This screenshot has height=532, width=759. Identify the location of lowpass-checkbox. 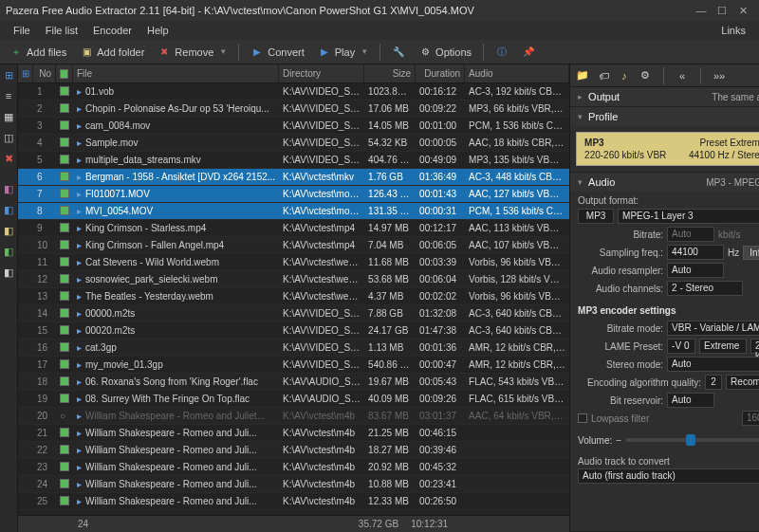
(583, 418).